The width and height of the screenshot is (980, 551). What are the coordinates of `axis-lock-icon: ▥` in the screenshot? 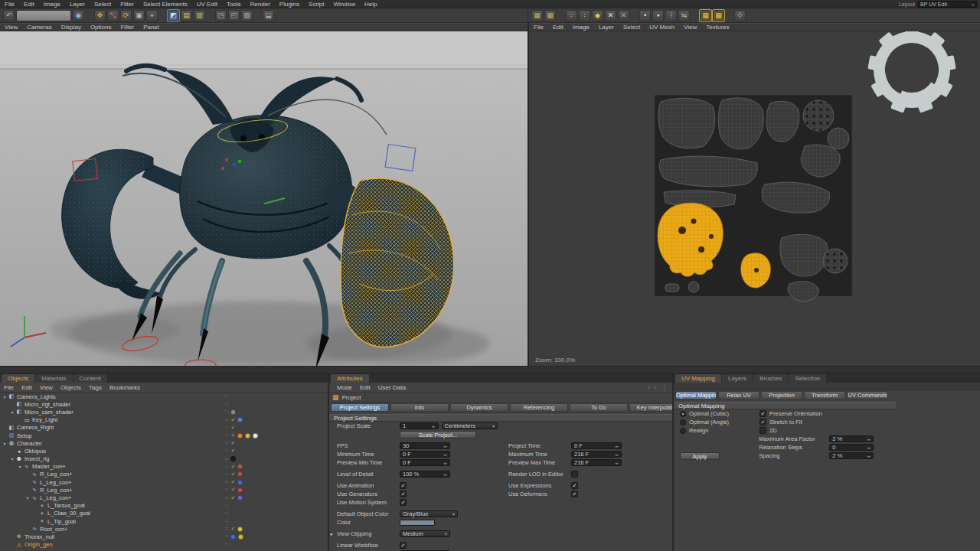 It's located at (199, 15).